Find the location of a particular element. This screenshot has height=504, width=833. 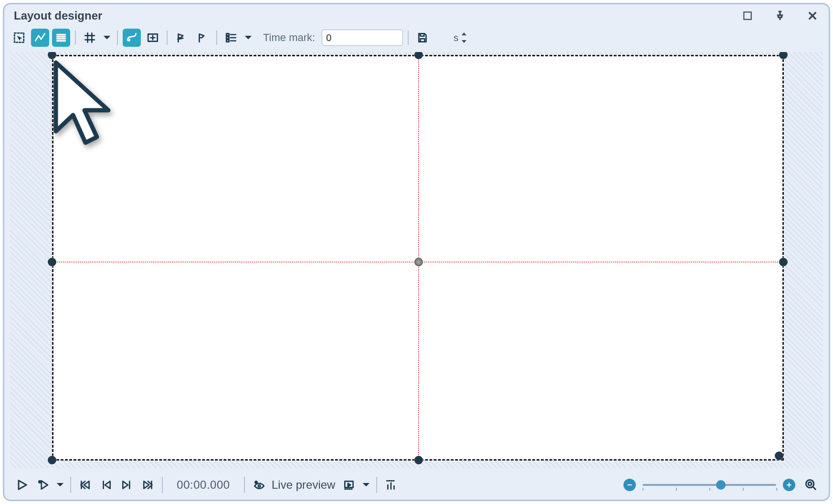

anchor-center is located at coordinates (419, 262).